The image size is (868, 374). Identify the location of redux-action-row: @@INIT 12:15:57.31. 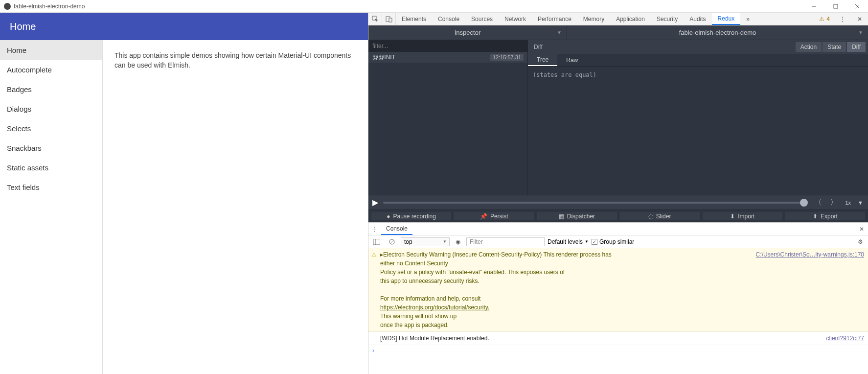
(448, 57).